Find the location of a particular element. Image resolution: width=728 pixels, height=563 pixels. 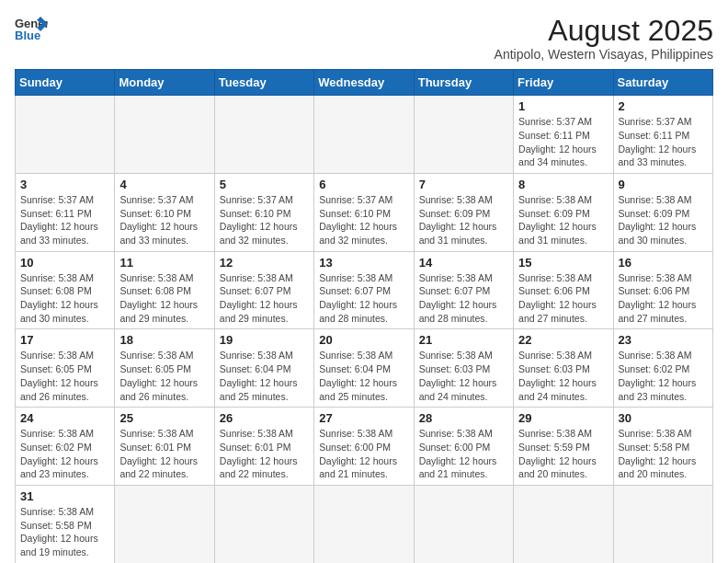

month-year-title: August 2025 is located at coordinates (604, 31).